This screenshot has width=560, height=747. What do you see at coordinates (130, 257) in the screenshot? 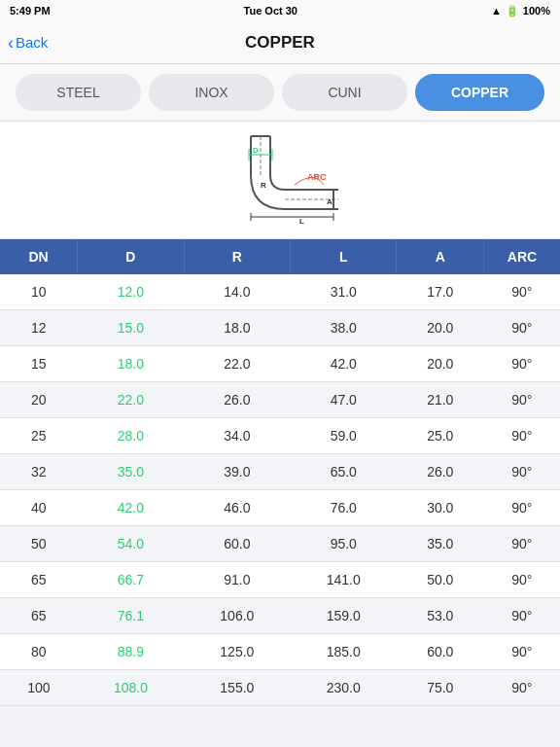
I see `header-d: D` at bounding box center [130, 257].